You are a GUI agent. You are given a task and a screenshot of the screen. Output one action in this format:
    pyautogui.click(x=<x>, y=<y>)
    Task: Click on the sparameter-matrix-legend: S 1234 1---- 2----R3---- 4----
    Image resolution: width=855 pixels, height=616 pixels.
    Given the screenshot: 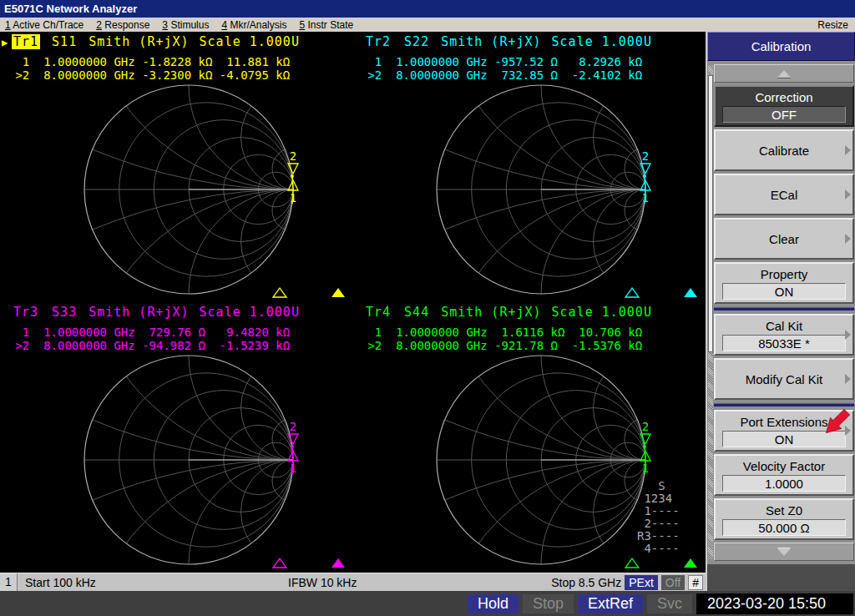 What is the action you would take?
    pyautogui.click(x=658, y=518)
    